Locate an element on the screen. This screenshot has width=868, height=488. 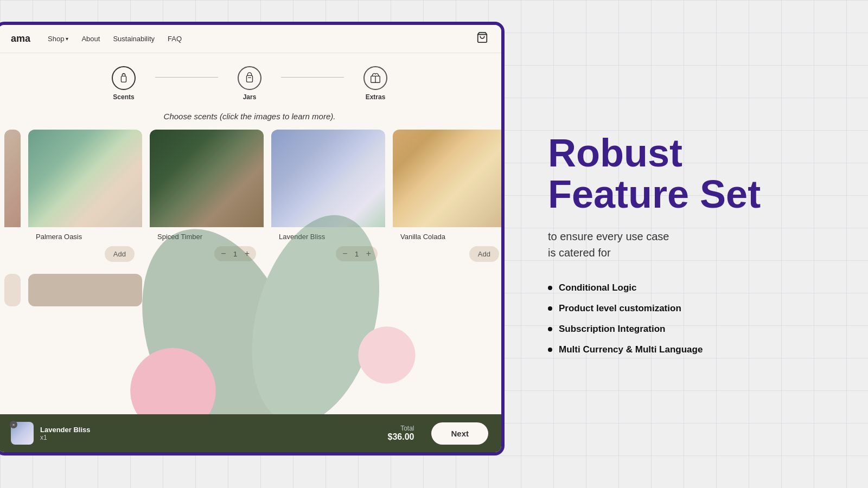
nav-link-faq: FAQ is located at coordinates (175, 39).